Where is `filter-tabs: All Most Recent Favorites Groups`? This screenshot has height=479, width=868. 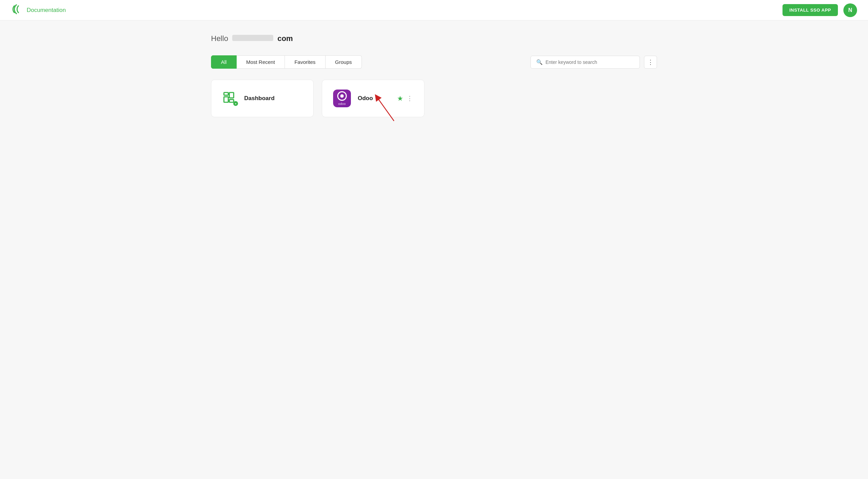 filter-tabs: All Most Recent Favorites Groups is located at coordinates (287, 62).